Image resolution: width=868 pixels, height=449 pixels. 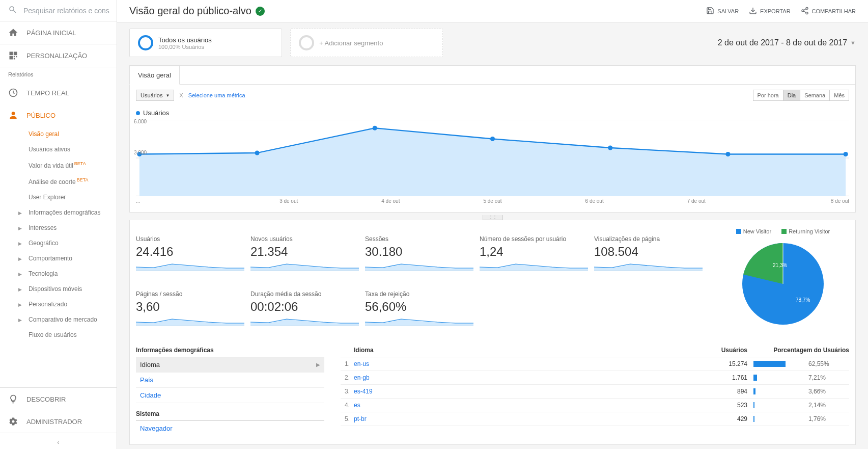 What do you see at coordinates (595, 391) in the screenshot?
I see `table-row: 3. es-419 894 3,66%` at bounding box center [595, 391].